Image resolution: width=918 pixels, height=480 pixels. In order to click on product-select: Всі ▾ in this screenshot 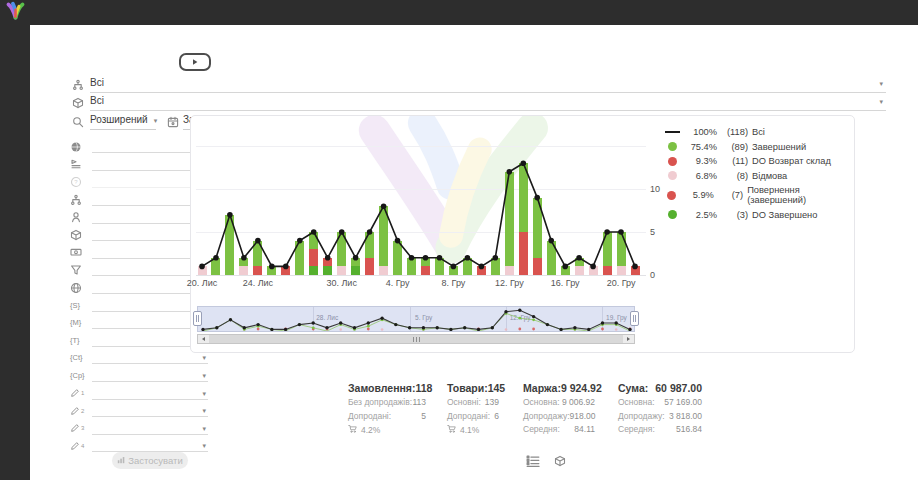, I will do `click(488, 103)`.